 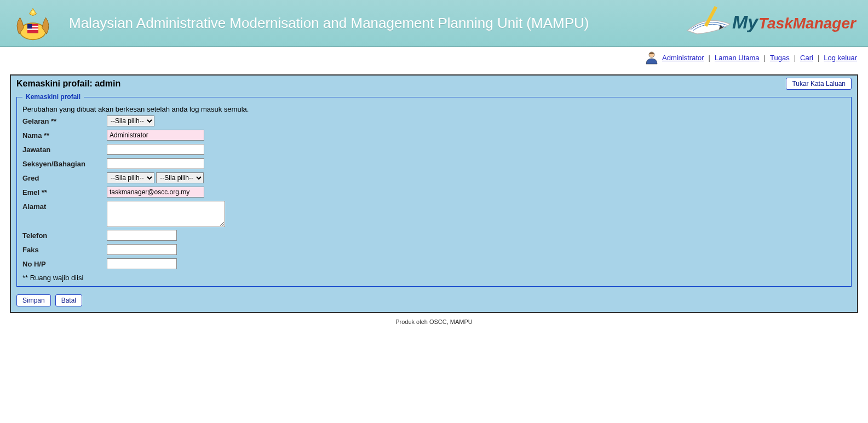 What do you see at coordinates (180, 178) in the screenshot?
I see `gred-select-2: --Sila pilih--` at bounding box center [180, 178].